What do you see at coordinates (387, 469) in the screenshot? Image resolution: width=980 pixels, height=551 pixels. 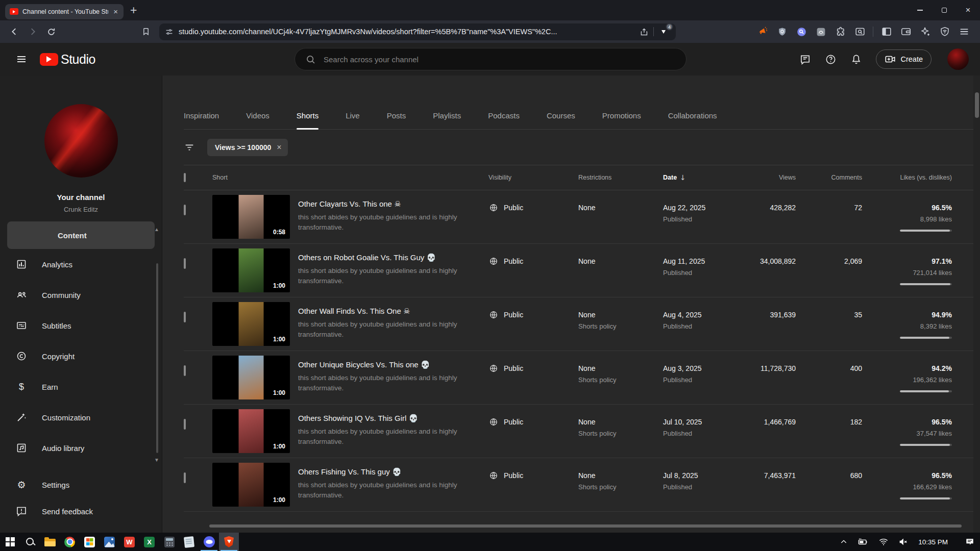 I see `short-title: Ohers Fishing Vs. This guy 💀` at bounding box center [387, 469].